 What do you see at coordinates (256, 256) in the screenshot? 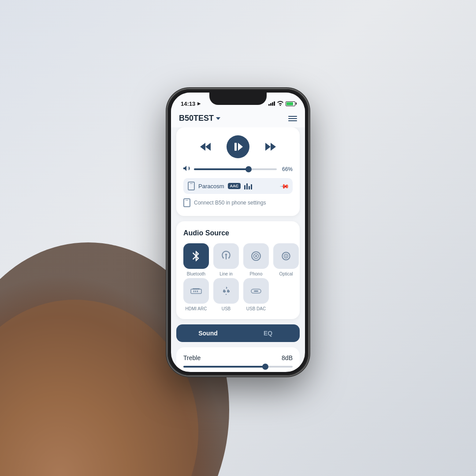
I see `phono-icon-box` at bounding box center [256, 256].